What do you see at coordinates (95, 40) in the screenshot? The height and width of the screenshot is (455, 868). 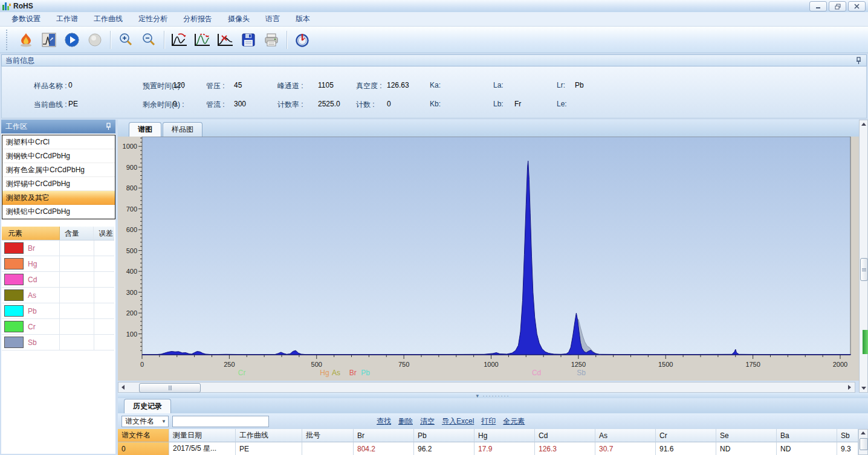 I see `stop-icon` at bounding box center [95, 40].